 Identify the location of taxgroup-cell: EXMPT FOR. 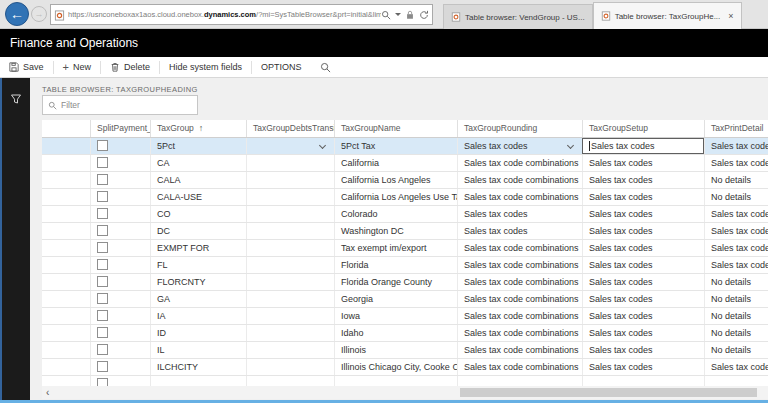
(198, 248).